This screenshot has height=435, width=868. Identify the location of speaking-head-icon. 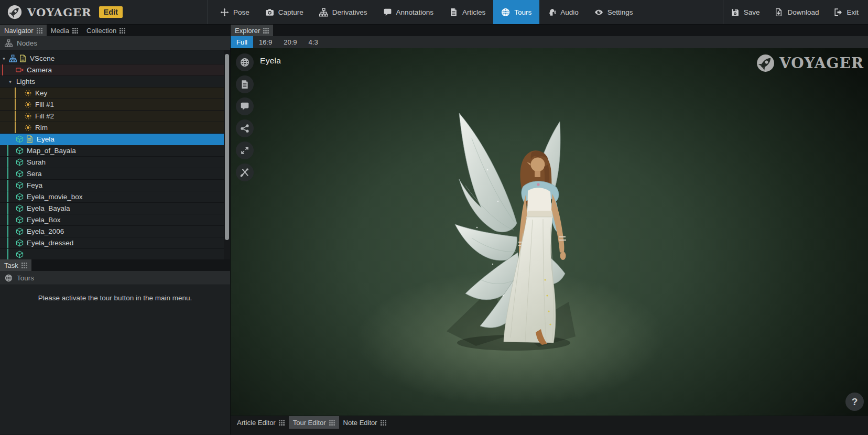
(551, 13).